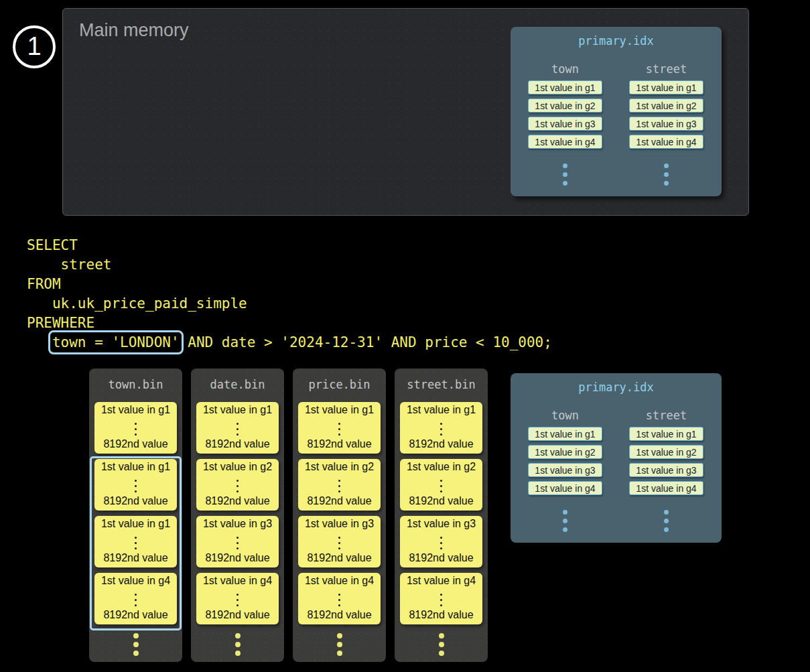 Image resolution: width=810 pixels, height=672 pixels. I want to click on sql-prewhere-keyword: PREWHERE, so click(60, 323).